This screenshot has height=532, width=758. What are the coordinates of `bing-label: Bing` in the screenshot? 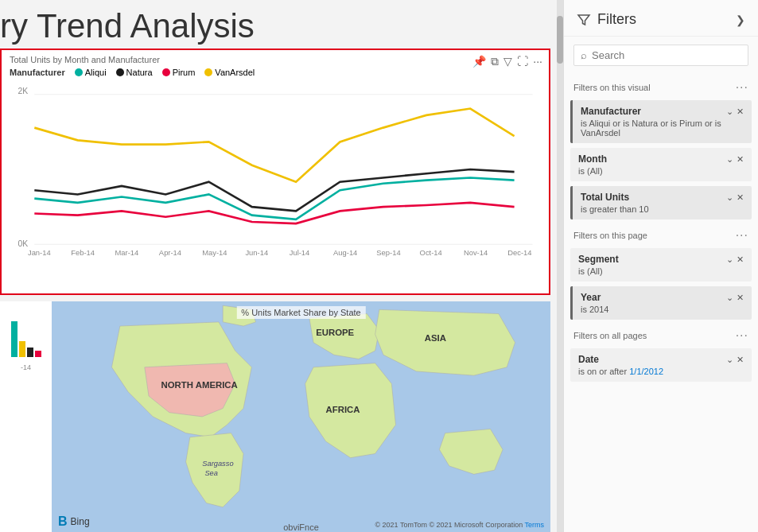 It's located at (80, 522).